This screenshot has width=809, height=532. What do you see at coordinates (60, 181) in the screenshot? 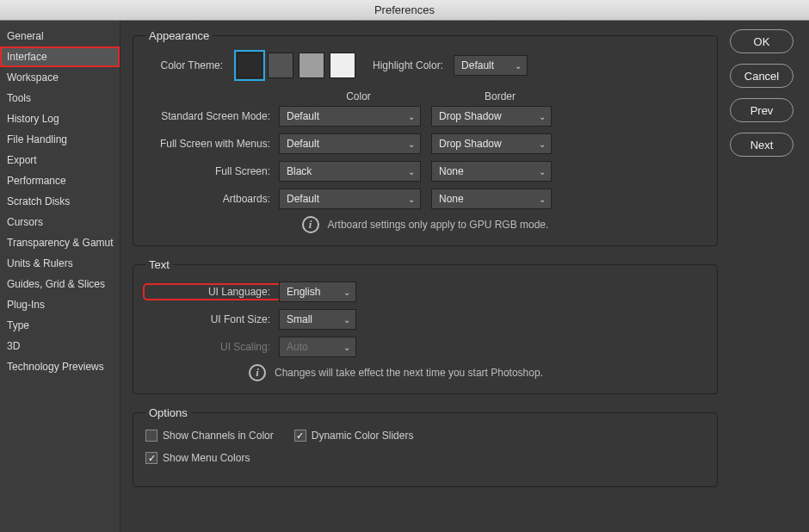
I see `sidebar-item-performance: Performance` at bounding box center [60, 181].